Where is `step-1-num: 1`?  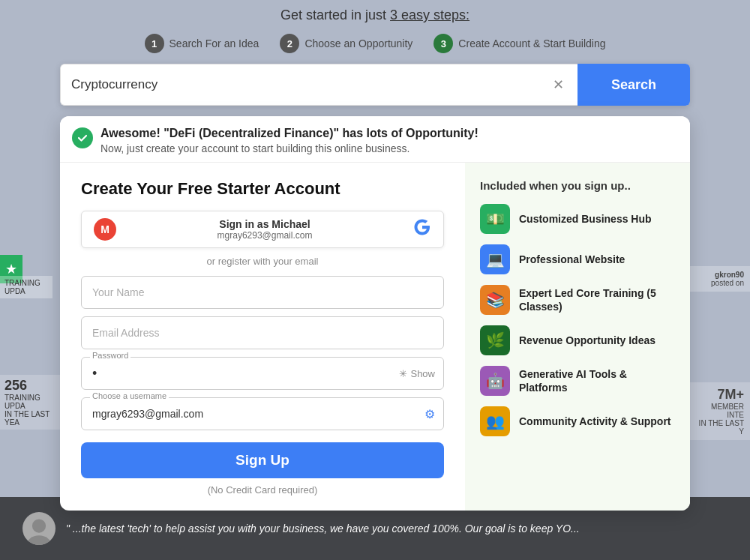 step-1-num: 1 is located at coordinates (154, 43).